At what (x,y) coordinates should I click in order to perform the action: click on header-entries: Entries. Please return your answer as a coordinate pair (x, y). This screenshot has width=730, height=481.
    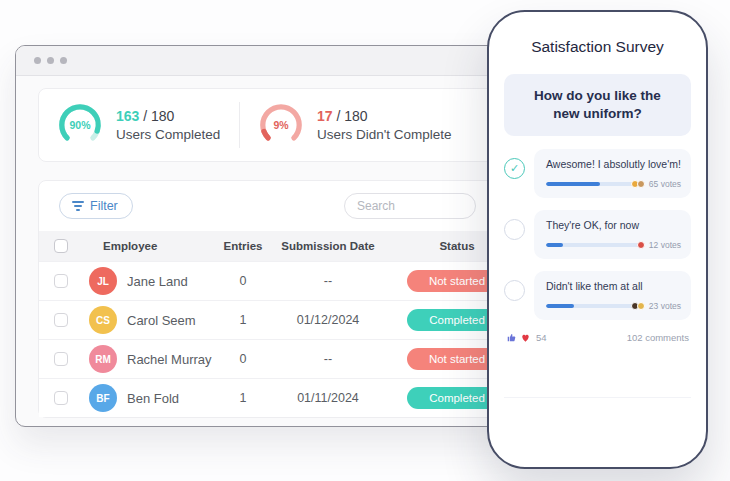
    Looking at the image, I should click on (243, 246).